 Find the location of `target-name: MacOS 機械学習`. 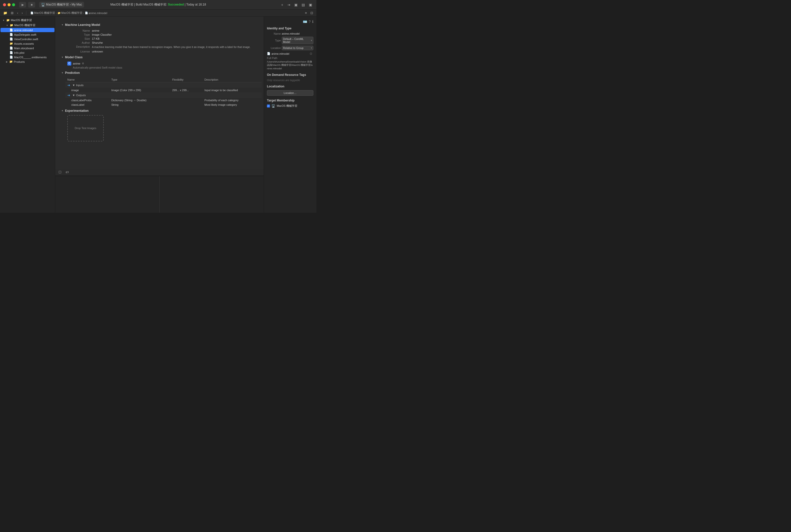

target-name: MacOS 機械学習 is located at coordinates (287, 106).